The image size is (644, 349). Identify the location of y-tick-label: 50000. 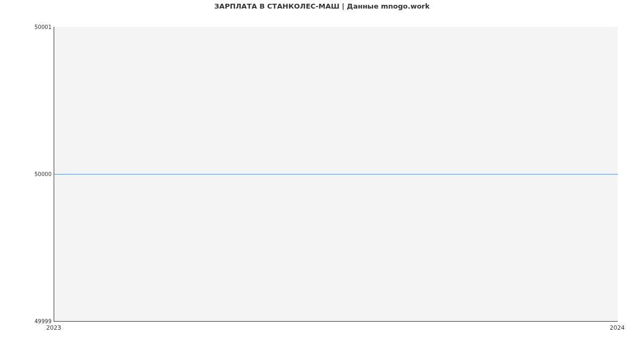
(27, 174).